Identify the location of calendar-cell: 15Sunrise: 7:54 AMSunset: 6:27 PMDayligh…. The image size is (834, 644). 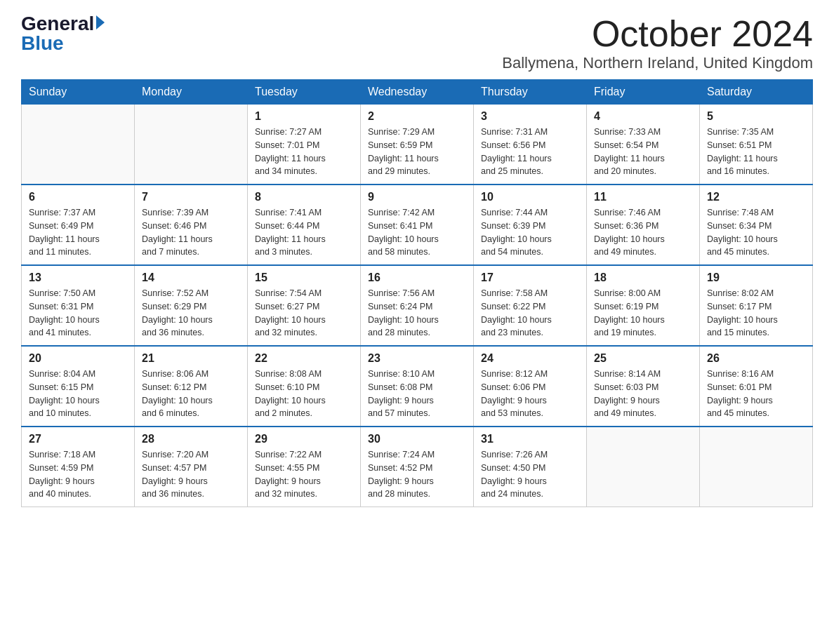
(305, 306).